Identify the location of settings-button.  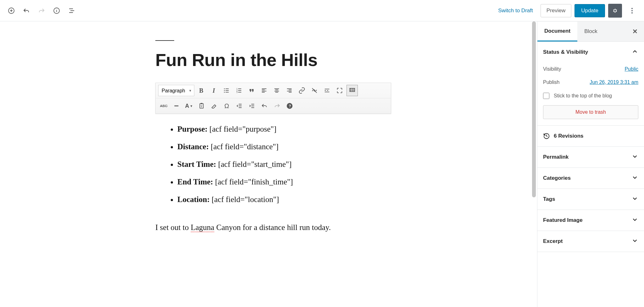
(615, 11).